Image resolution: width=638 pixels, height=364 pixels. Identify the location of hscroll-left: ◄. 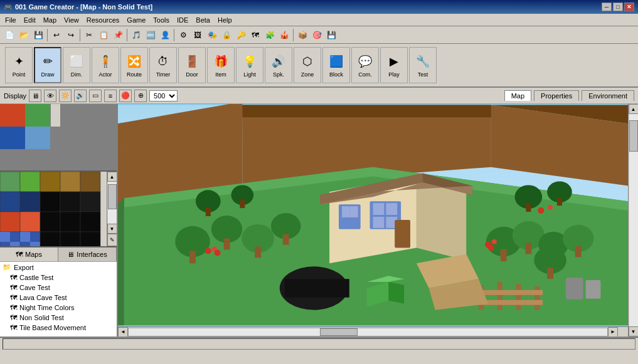
(123, 332).